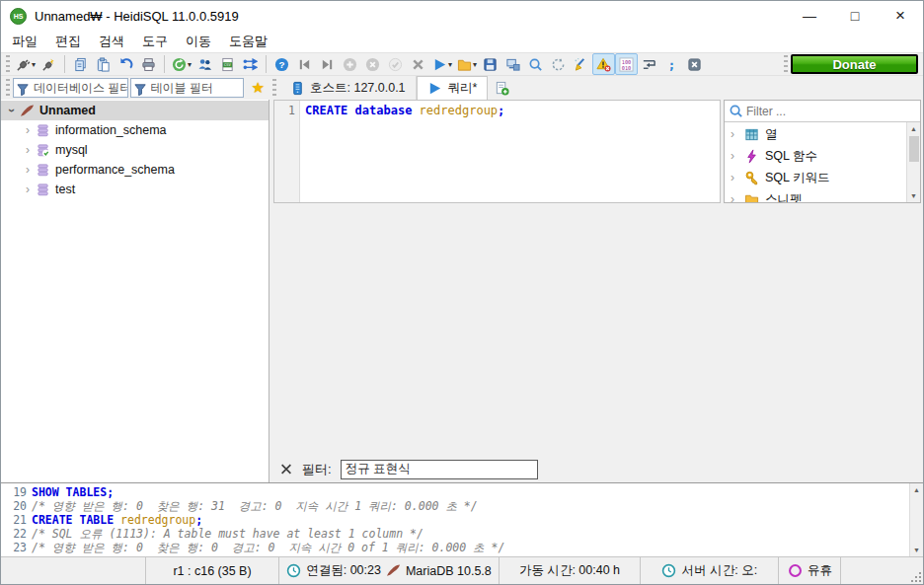 The image size is (924, 585). Describe the element at coordinates (604, 64) in the screenshot. I see `stop-on-errors-button` at that location.